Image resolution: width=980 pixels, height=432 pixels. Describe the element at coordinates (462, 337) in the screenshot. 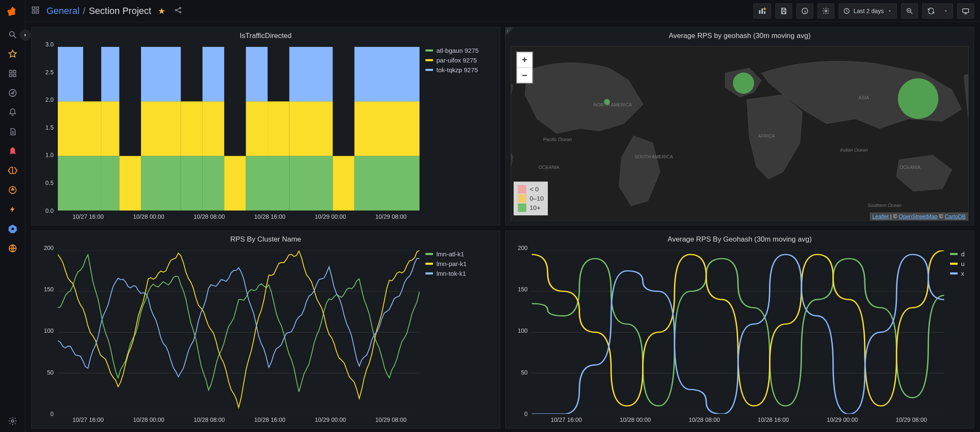

I see `legend: lmn-atl-k1lmn-par-k1lmn-tok-k1` at that location.